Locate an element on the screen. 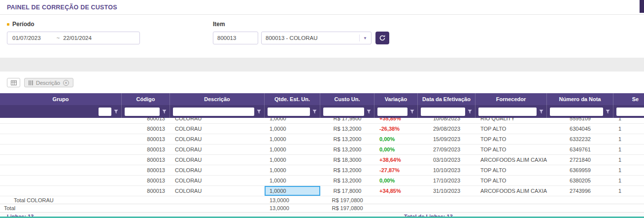 The image size is (644, 218). filter-input-numero-nota is located at coordinates (576, 111).